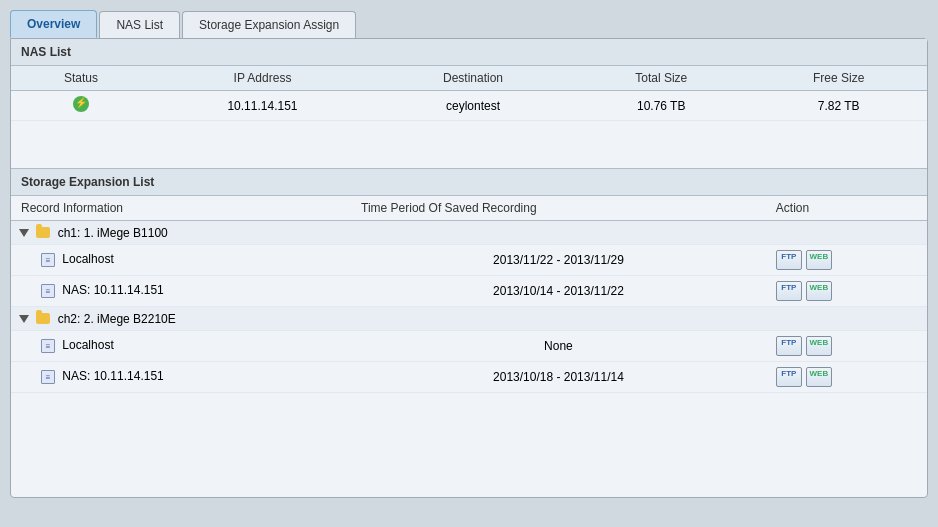 The image size is (938, 527). What do you see at coordinates (262, 78) in the screenshot?
I see `col-ip: IP Address` at bounding box center [262, 78].